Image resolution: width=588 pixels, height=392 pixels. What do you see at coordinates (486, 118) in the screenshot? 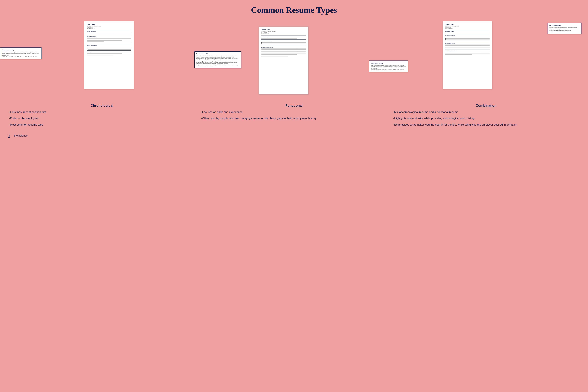
I see `combination-desc-2: -Highlights relevant skills while provid…` at bounding box center [486, 118].